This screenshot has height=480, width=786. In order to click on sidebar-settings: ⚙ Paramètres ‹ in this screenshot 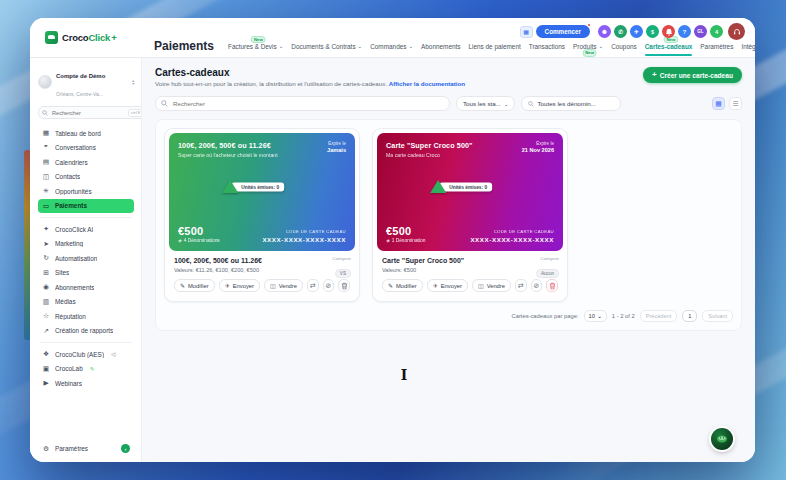, I will do `click(86, 448)`.